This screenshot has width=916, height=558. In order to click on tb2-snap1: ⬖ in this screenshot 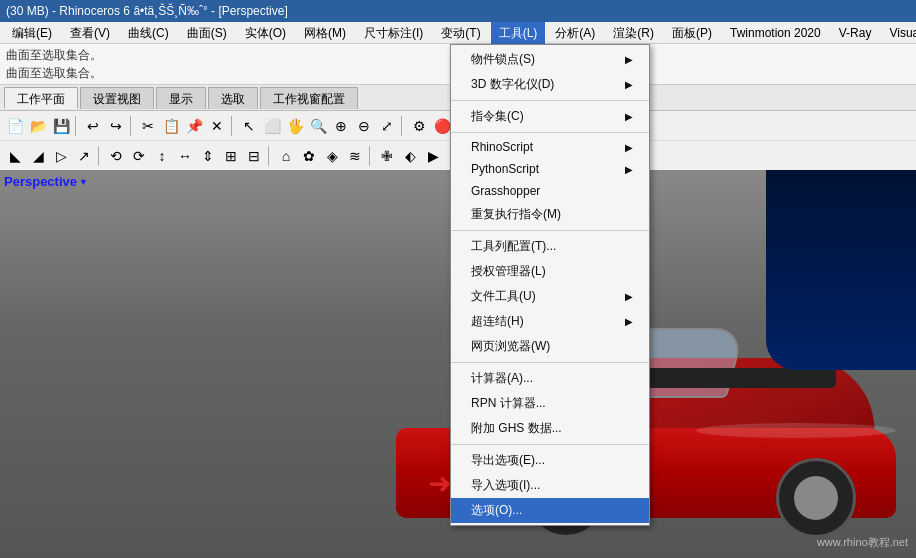, I will do `click(410, 156)`.